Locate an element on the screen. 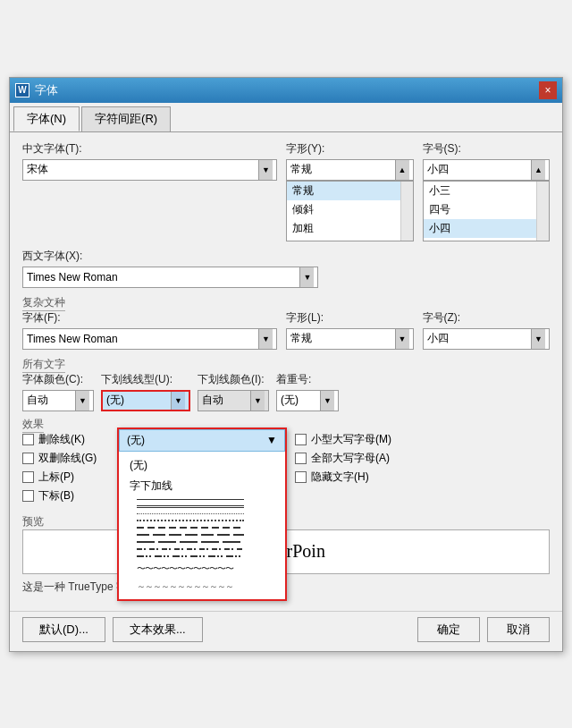 The width and height of the screenshot is (572, 728). underline-color-arrow: ▼ is located at coordinates (257, 401).